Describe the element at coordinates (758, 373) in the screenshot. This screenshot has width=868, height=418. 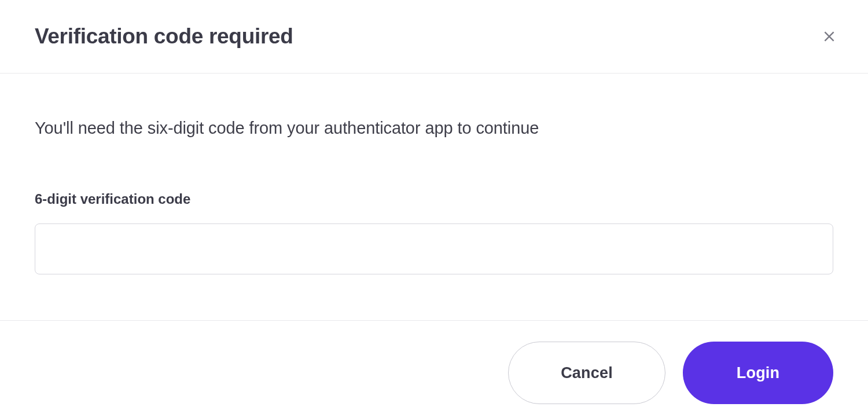
I see `login-button: Login` at that location.